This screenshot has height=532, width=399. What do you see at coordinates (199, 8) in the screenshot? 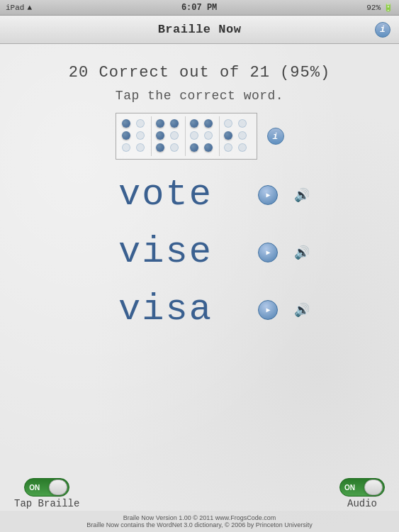
I see `status-time: 6:07 PM` at bounding box center [199, 8].